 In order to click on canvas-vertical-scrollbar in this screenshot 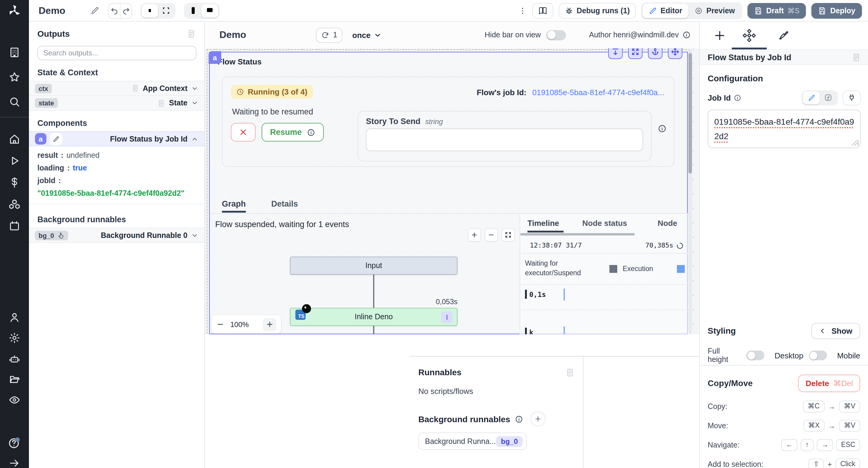, I will do `click(690, 191)`.